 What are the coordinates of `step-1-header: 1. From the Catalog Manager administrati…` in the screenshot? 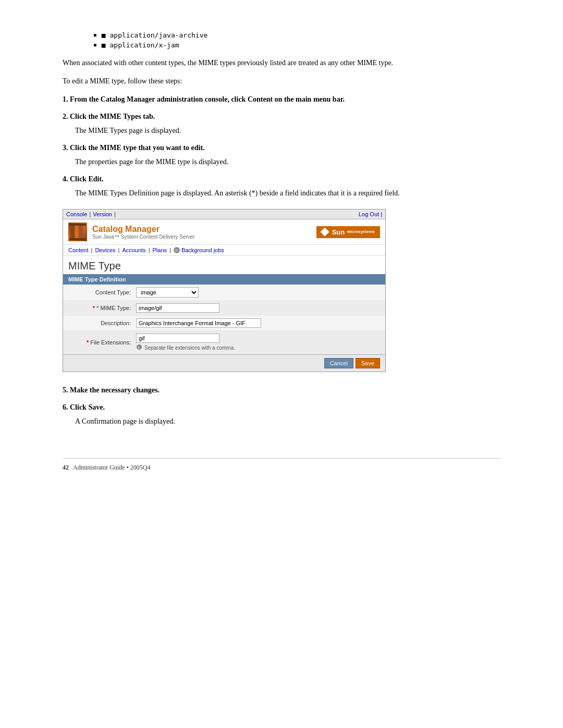 It's located at (282, 99).